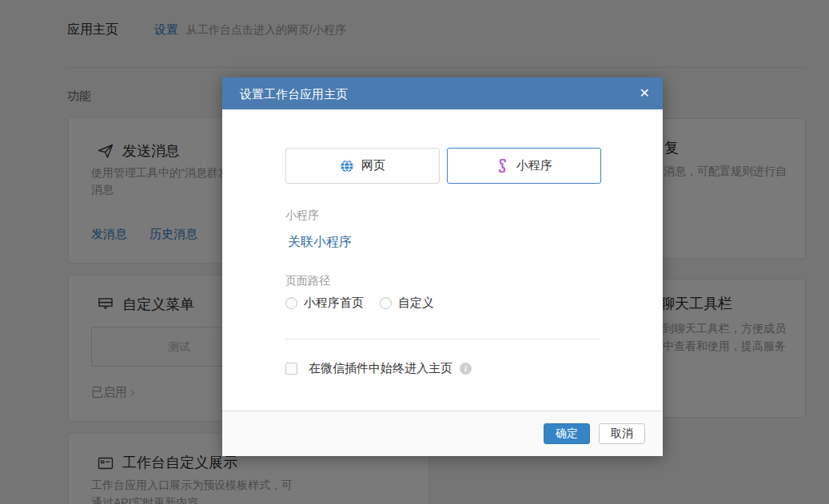 The width and height of the screenshot is (829, 504). I want to click on always-enter-homepage-row: 在微信插件中始终进入主页 i, so click(379, 369).